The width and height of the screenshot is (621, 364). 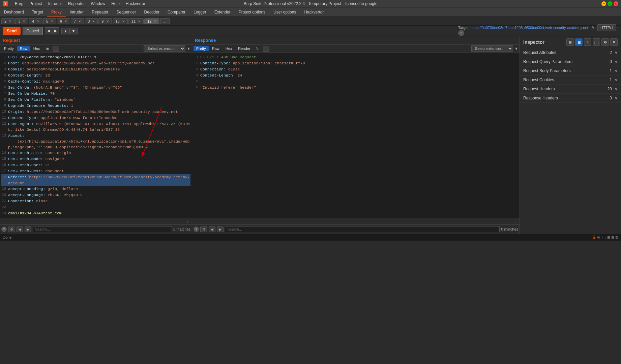 I want to click on resp-extension-select: Select extension..., so click(x=492, y=49).